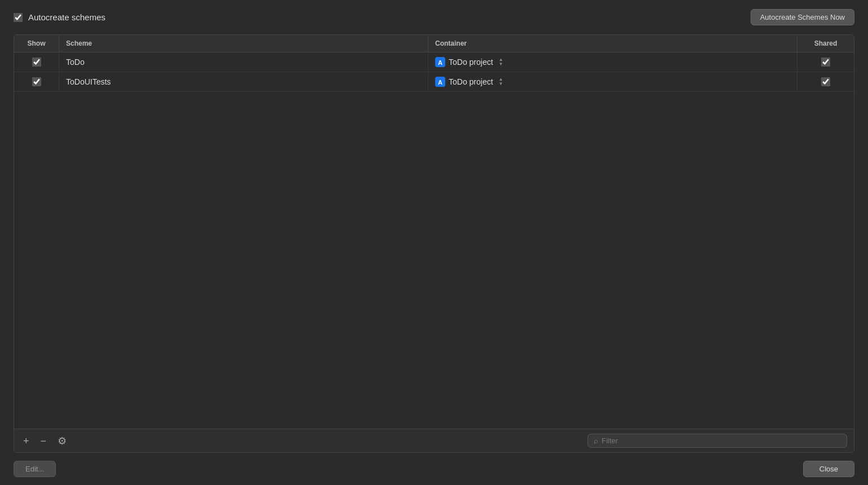  I want to click on row1-show-checkbox, so click(37, 62).